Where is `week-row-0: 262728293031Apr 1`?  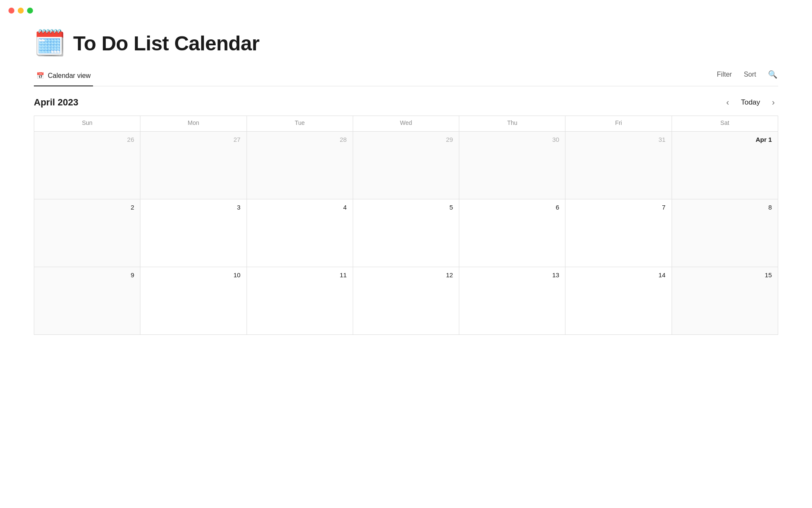
week-row-0: 262728293031Apr 1 is located at coordinates (406, 166).